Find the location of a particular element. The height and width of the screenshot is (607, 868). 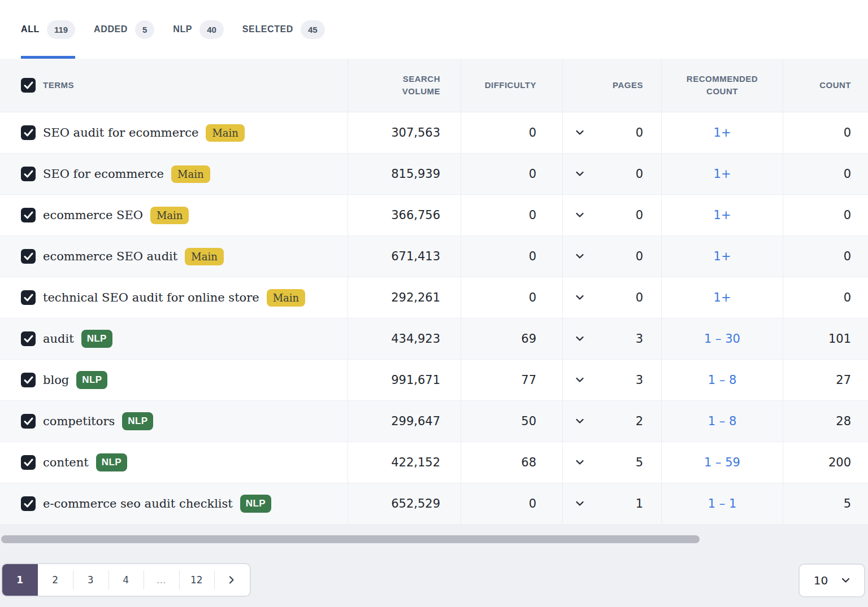

count-cell: 27 is located at coordinates (825, 380).